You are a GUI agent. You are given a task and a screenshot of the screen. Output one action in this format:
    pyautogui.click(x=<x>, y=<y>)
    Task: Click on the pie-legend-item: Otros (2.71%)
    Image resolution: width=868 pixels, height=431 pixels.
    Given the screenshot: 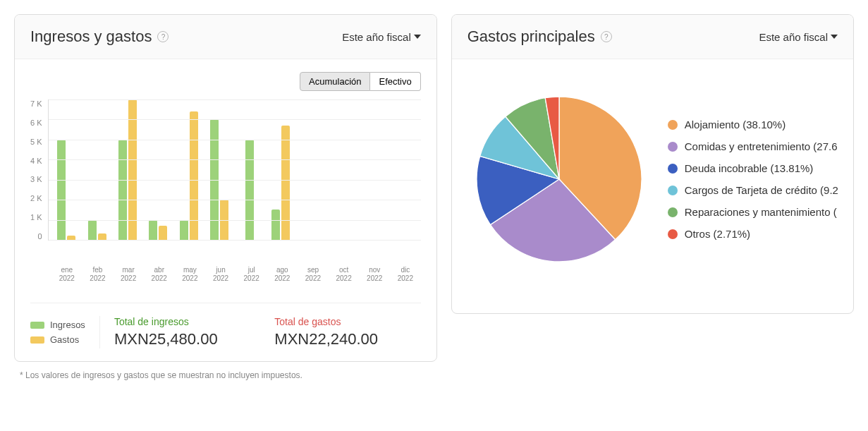 What is the action you would take?
    pyautogui.click(x=753, y=234)
    